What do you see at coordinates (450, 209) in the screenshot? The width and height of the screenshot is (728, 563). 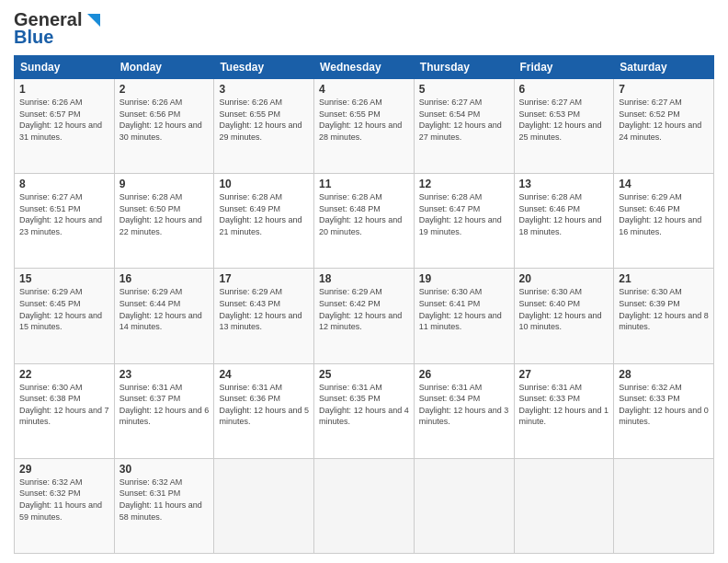 I see `sunset-text: Sunset: 6:47 PM` at bounding box center [450, 209].